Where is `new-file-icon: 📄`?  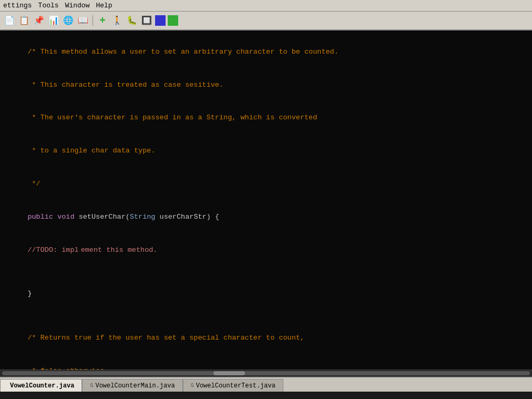
new-file-icon: 📄 is located at coordinates (9, 21).